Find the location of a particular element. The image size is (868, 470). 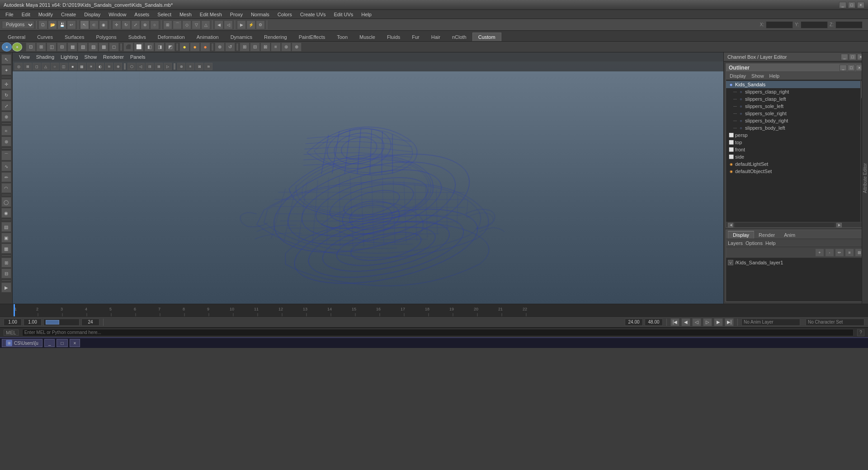

outliner-item-default-light-set: ◉ defaultLightSet is located at coordinates (793, 164).